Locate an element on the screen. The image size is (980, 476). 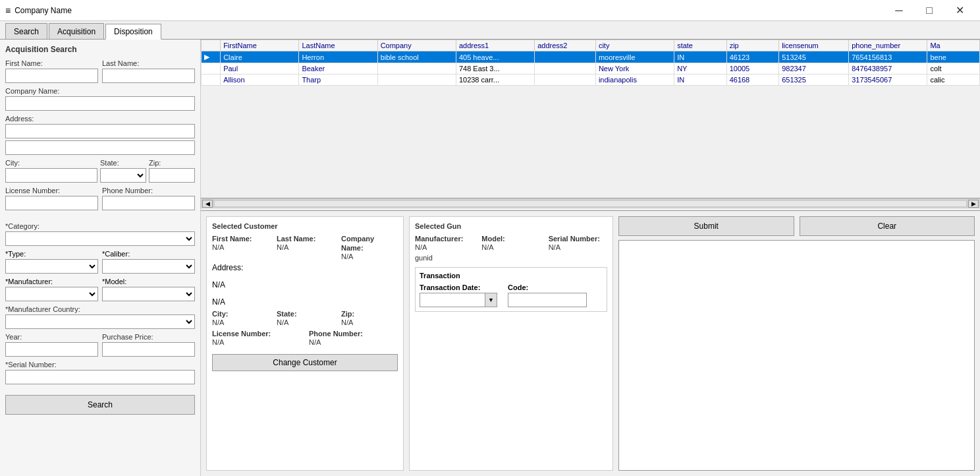
col-phone: phone_number is located at coordinates (888, 46).